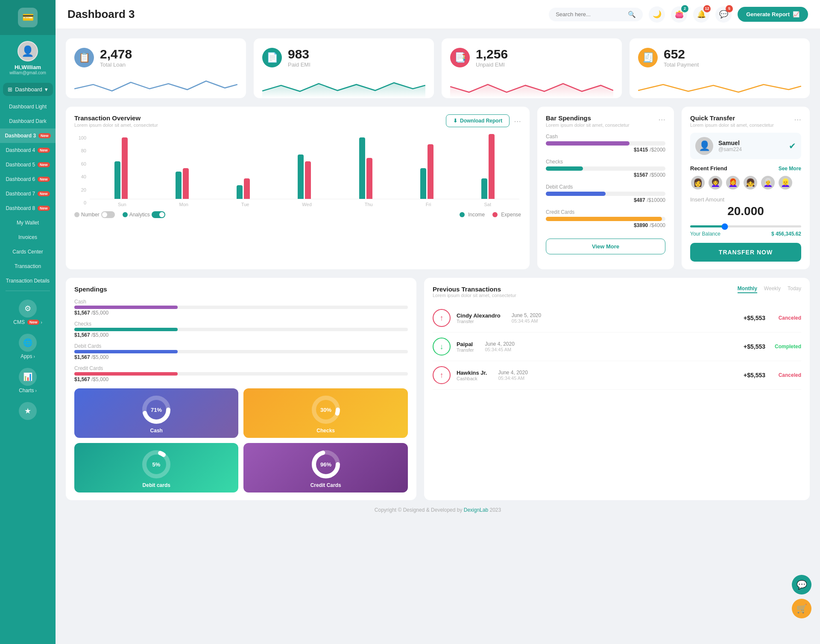 Image resolution: width=820 pixels, height=644 pixels. I want to click on donut-label-checks: Checks, so click(325, 431).